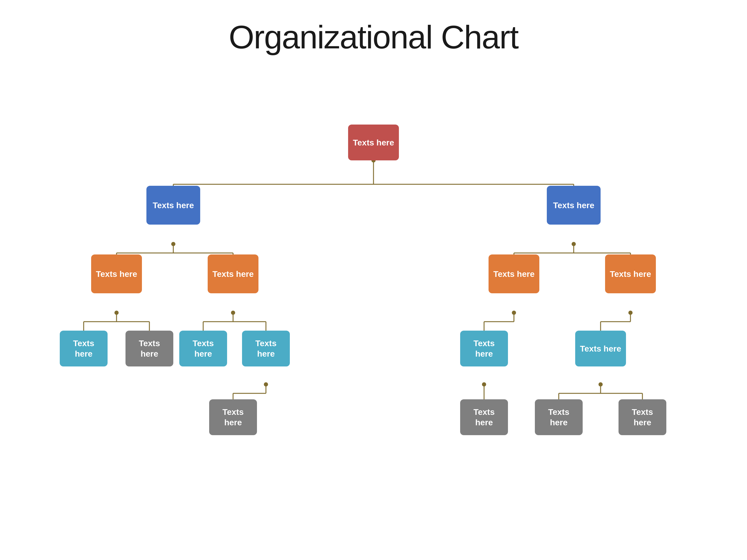 Image resolution: width=747 pixels, height=560 pixels. Describe the element at coordinates (374, 142) in the screenshot. I see `node-root: Texts here` at that location.